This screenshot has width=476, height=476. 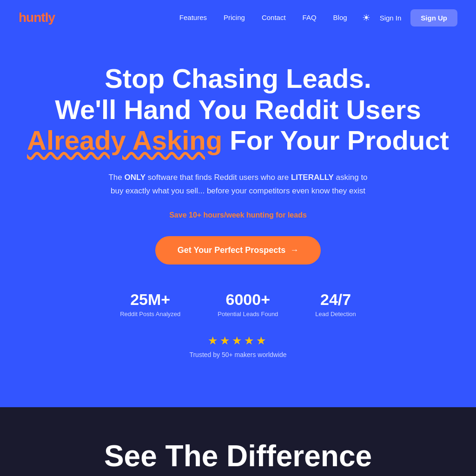 I want to click on theme-toggle-icon: ☀, so click(x=366, y=18).